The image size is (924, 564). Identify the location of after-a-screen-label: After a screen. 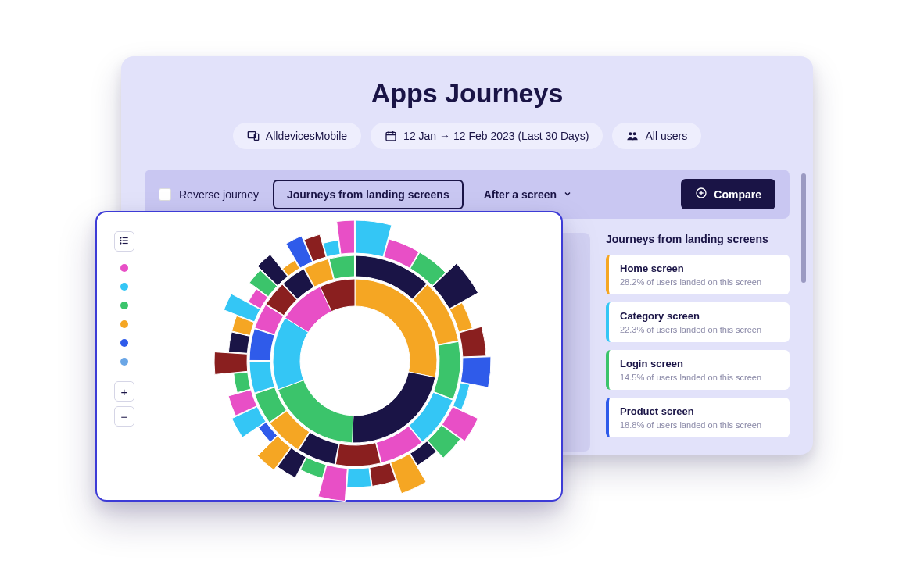
(521, 195).